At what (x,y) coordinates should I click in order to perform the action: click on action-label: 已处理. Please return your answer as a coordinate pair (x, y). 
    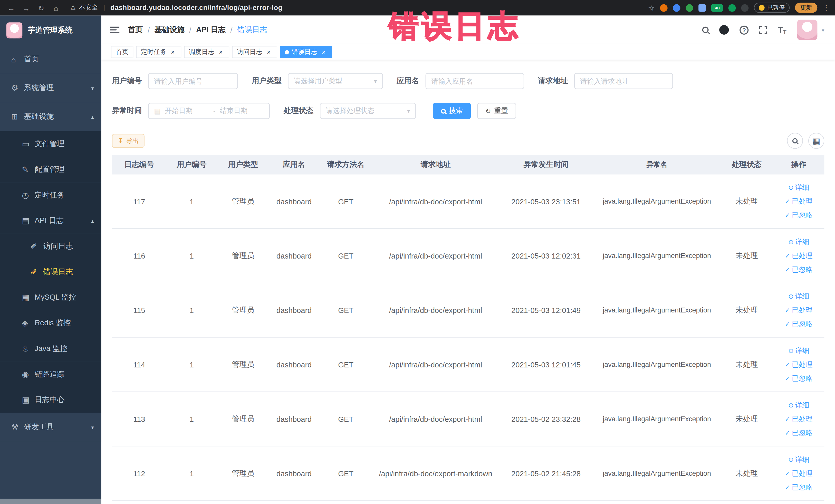
    Looking at the image, I should click on (802, 201).